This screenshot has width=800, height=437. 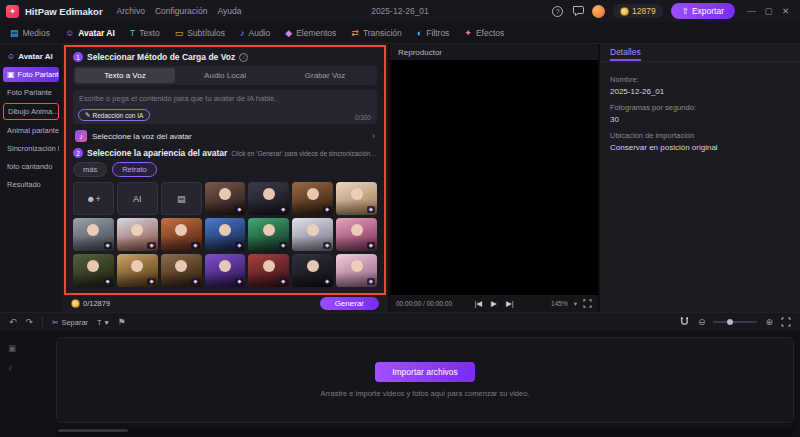 I want to click on sidebar-item-label: Dibujo Anima..., so click(x=33, y=112).